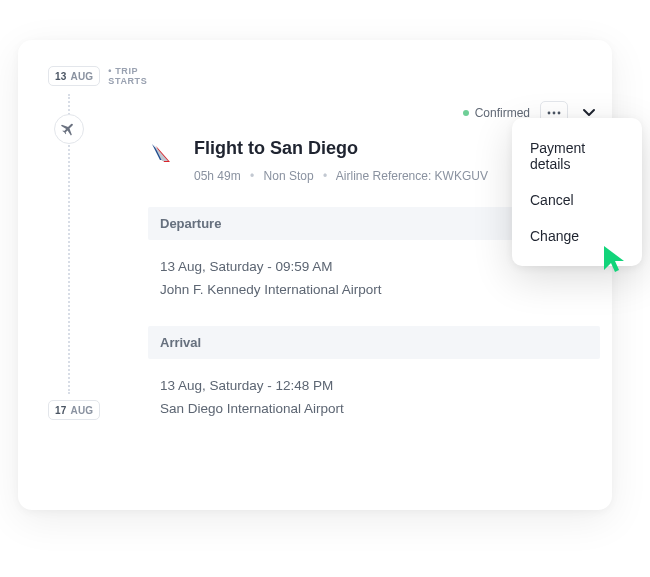 The width and height of the screenshot is (650, 577). I want to click on departure-airport: John F. Kennedy International Airport, so click(380, 290).